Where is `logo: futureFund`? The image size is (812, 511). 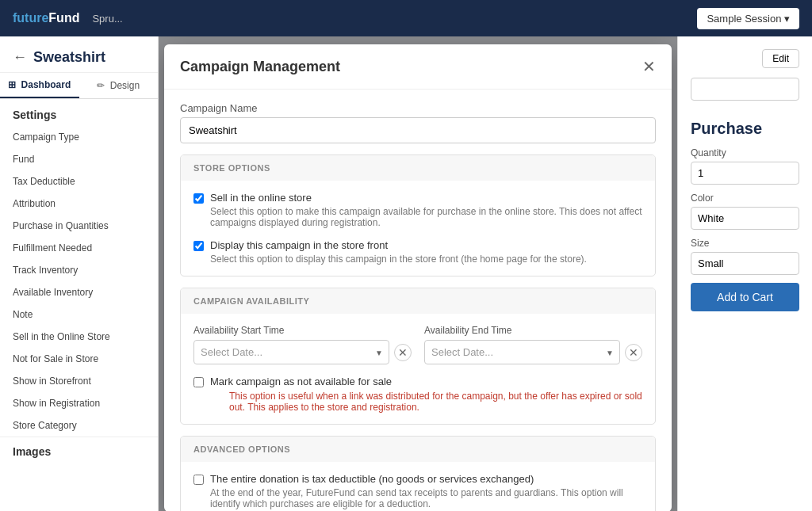 logo: futureFund is located at coordinates (46, 18).